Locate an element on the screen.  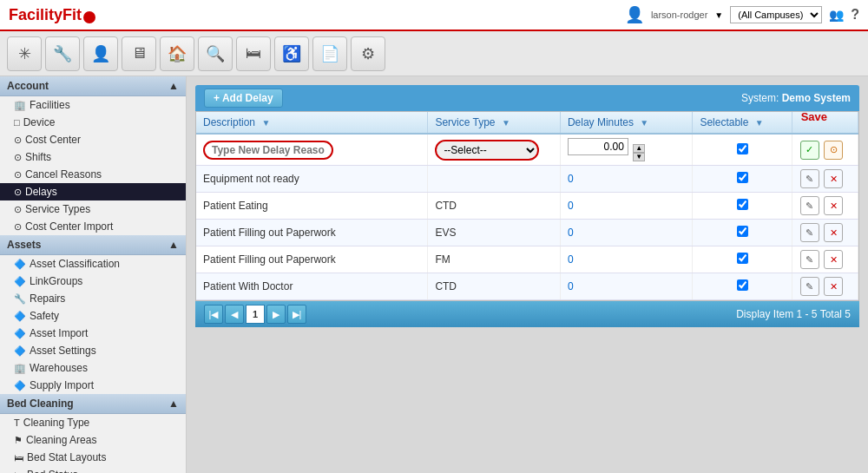
sidebar-item-device: □Device is located at coordinates (93, 122).